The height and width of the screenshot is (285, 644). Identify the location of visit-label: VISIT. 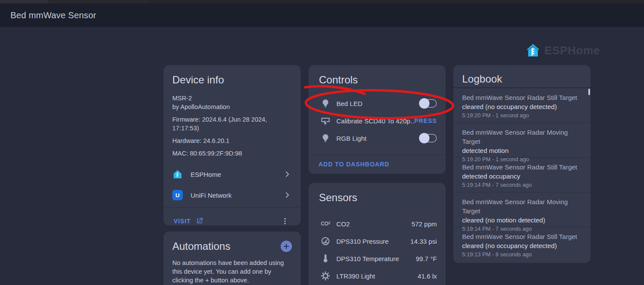
(182, 221).